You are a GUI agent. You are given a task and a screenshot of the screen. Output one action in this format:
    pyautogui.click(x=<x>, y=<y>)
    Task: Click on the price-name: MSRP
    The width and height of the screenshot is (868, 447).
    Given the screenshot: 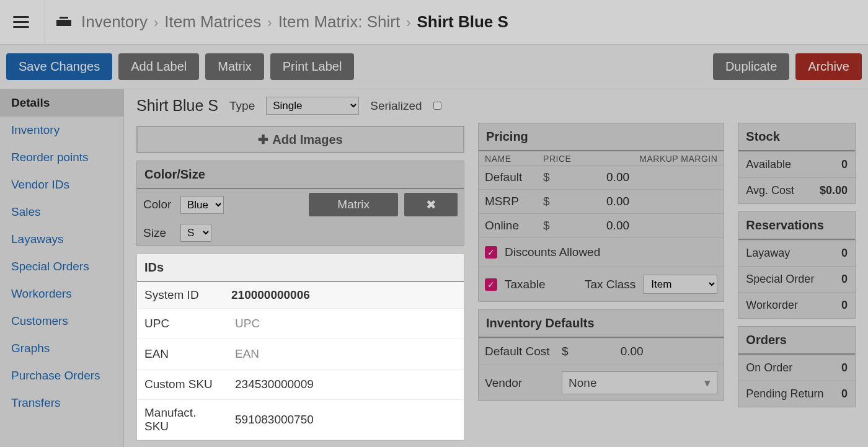 What is the action you would take?
    pyautogui.click(x=514, y=201)
    